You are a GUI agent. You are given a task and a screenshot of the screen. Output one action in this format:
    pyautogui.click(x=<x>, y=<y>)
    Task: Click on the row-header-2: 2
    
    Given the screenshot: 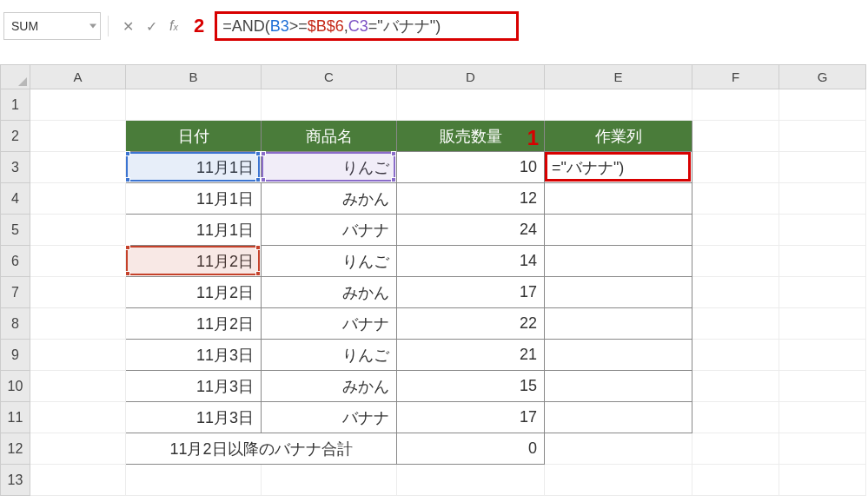 What is the action you would take?
    pyautogui.click(x=16, y=136)
    